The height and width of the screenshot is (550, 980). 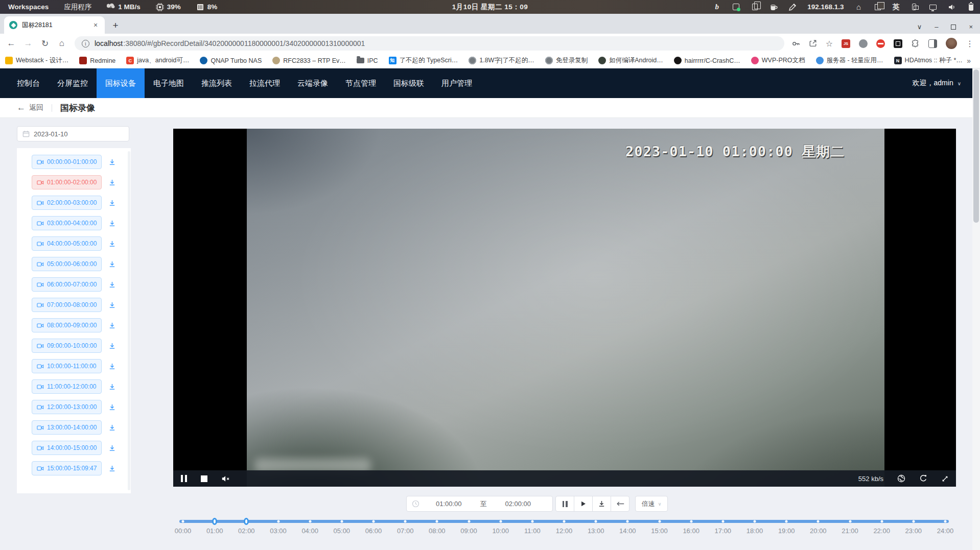 I want to click on address-bar: i localhost:38080/#/gbRecordDetail/34020…, so click(x=429, y=43).